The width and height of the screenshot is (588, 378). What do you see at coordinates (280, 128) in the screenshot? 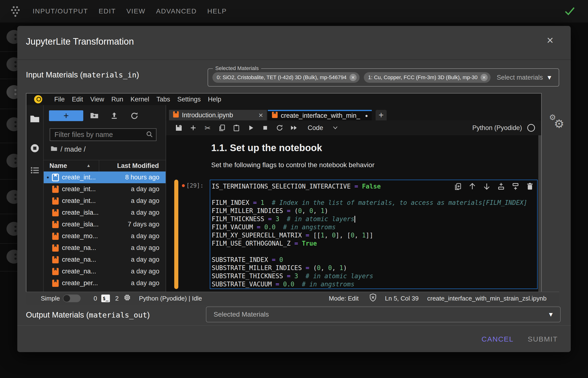
I see `restart-kernel-icon` at bounding box center [280, 128].